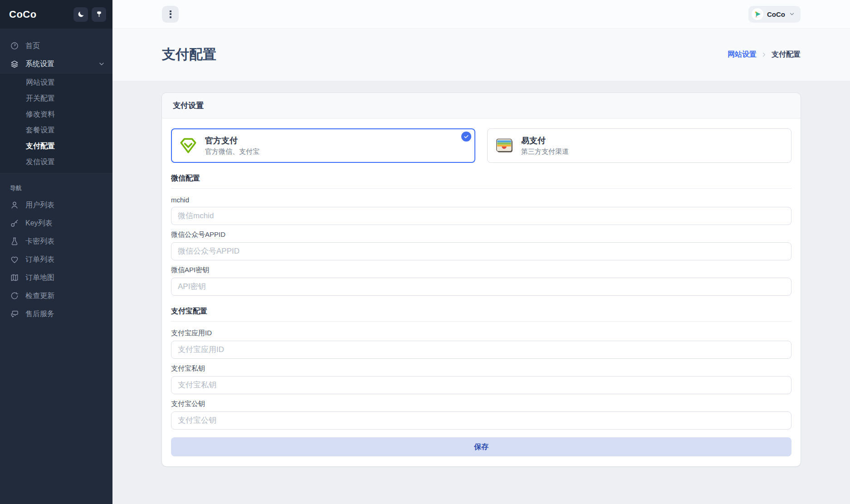 The width and height of the screenshot is (850, 504). I want to click on avatar, so click(757, 14).